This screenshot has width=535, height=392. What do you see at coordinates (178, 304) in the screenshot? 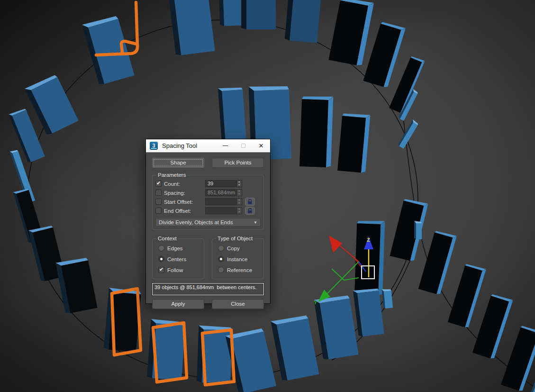
I see `apply-button: Apply` at bounding box center [178, 304].